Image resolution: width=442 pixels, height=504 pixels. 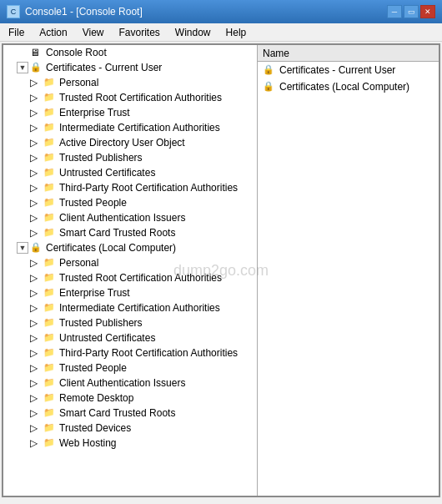 I want to click on menu-item-view: View, so click(x=93, y=33).